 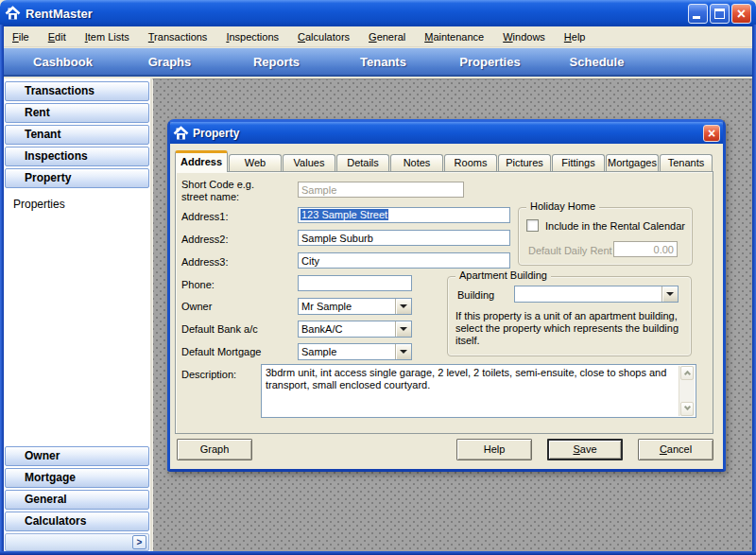 What do you see at coordinates (57, 37) in the screenshot?
I see `menu-edit: Edit` at bounding box center [57, 37].